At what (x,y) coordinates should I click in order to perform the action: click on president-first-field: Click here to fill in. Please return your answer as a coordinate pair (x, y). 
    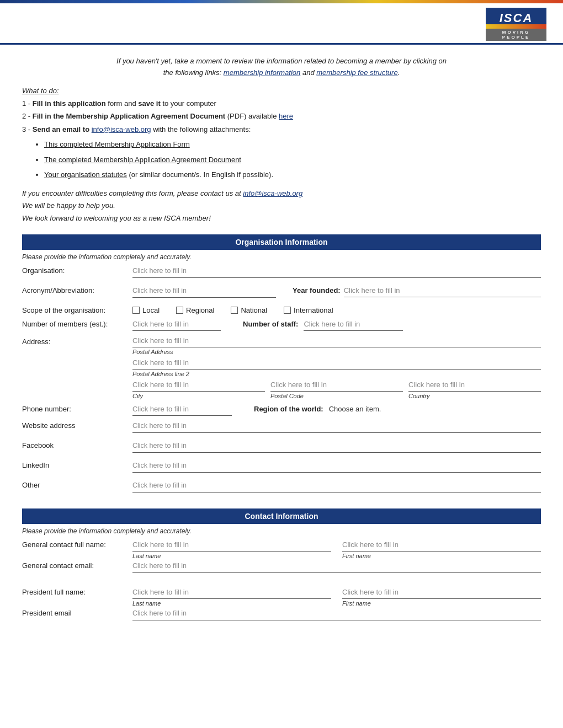
    Looking at the image, I should click on (442, 593).